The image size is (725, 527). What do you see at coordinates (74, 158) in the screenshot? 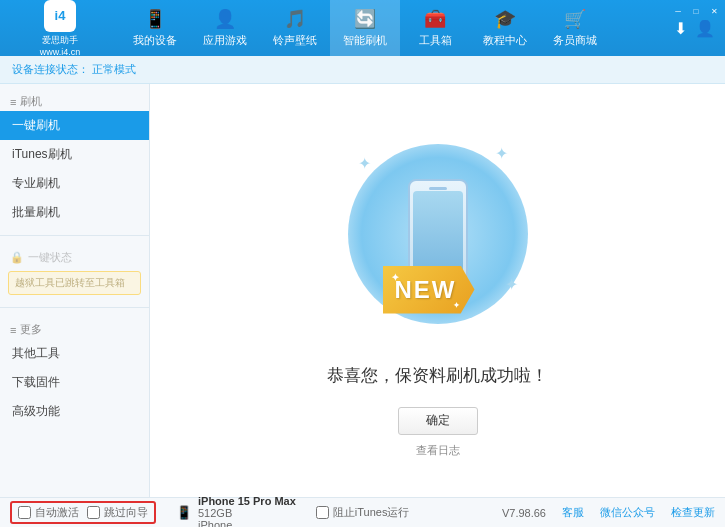
I see `sidebar-section-flash: ≡ 刷机 一键刷机 iTunes刷机 专业刷机 批量刷机` at bounding box center [74, 158].